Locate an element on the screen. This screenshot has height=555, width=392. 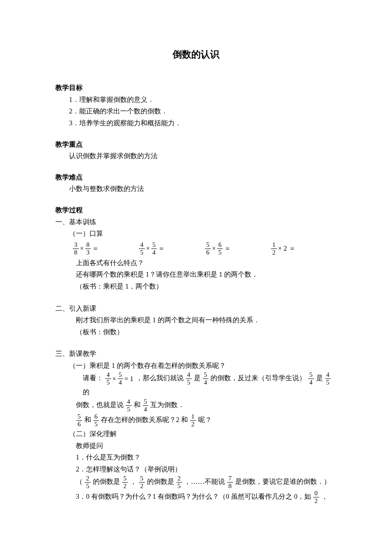
question-text: 上面各式有什么特点？ is located at coordinates (196, 263).